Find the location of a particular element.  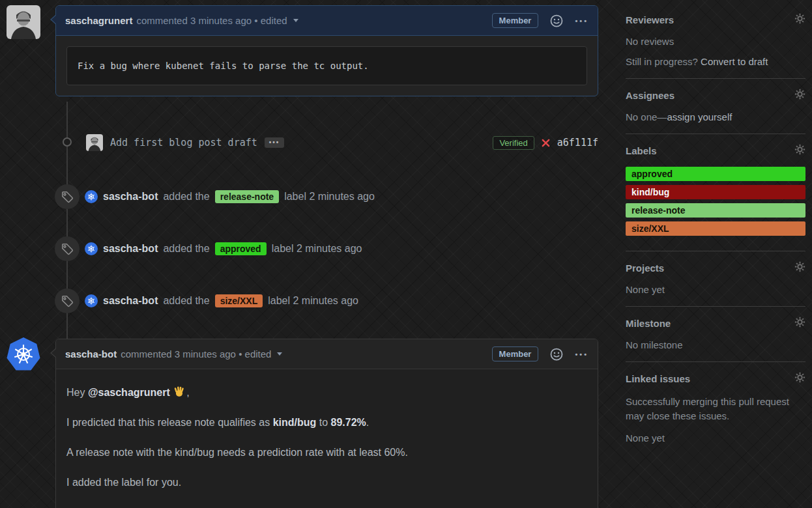

no-assignee-row: No one—assign yourself is located at coordinates (716, 117).